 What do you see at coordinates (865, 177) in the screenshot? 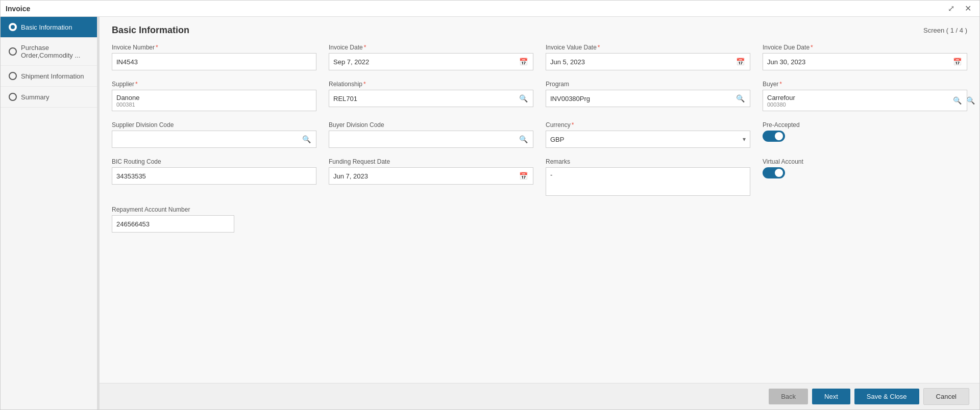
I see `virtual-account-field: Virtual Account` at bounding box center [865, 177].